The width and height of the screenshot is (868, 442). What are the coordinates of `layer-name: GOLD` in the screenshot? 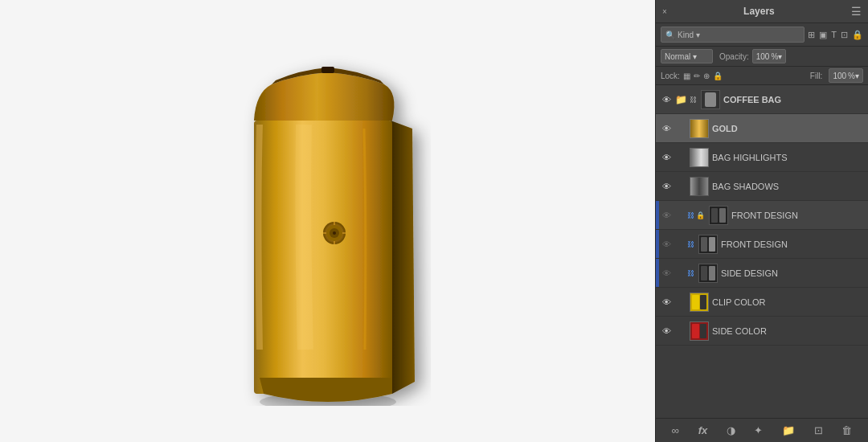 It's located at (725, 129).